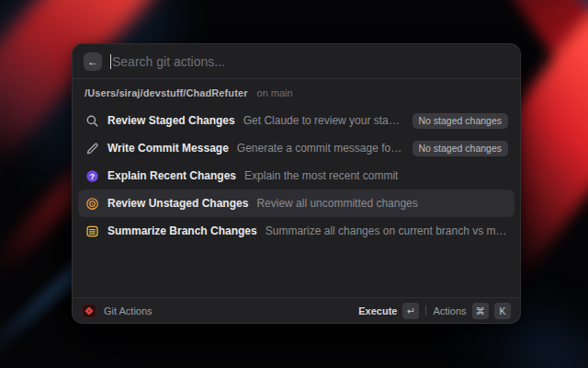 The width and height of the screenshot is (588, 368). What do you see at coordinates (89, 311) in the screenshot?
I see `git-actions-app-icon` at bounding box center [89, 311].